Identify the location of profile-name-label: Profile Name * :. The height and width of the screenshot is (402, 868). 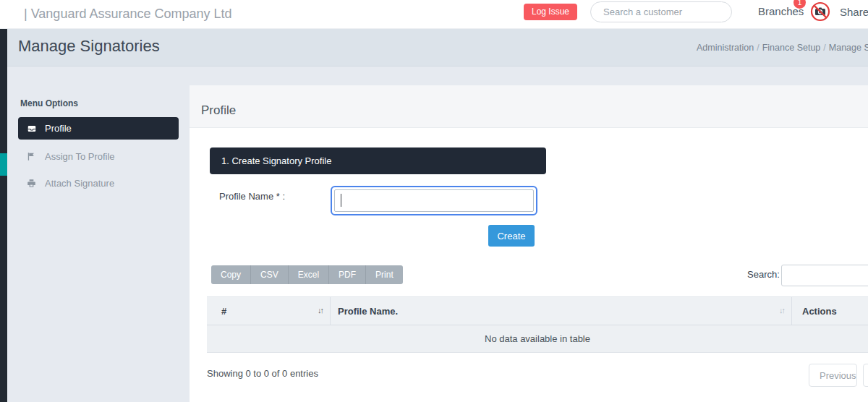
(252, 197).